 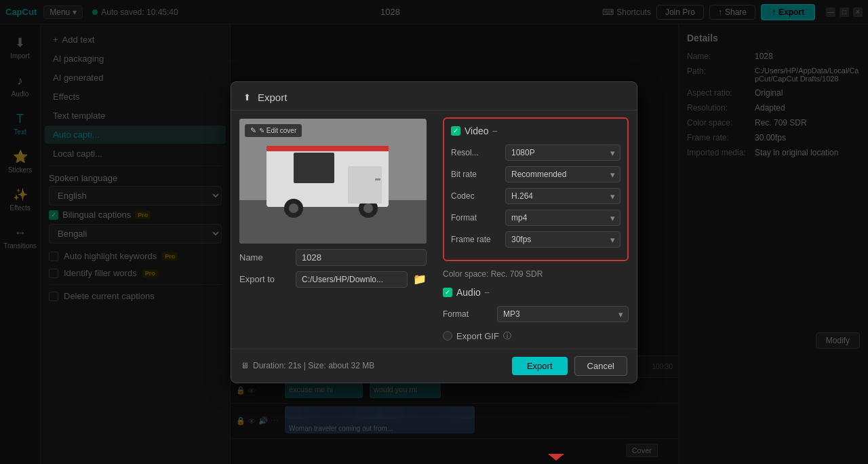 I want to click on video-section-header: ✓ Video –, so click(x=536, y=132).